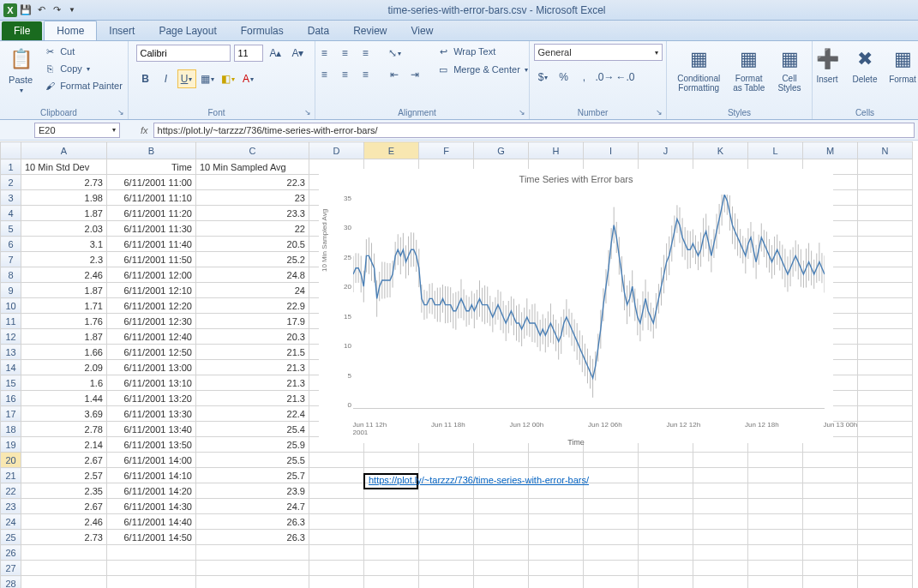 The image size is (918, 588). Describe the element at coordinates (885, 229) in the screenshot. I see `cell-N5` at that location.